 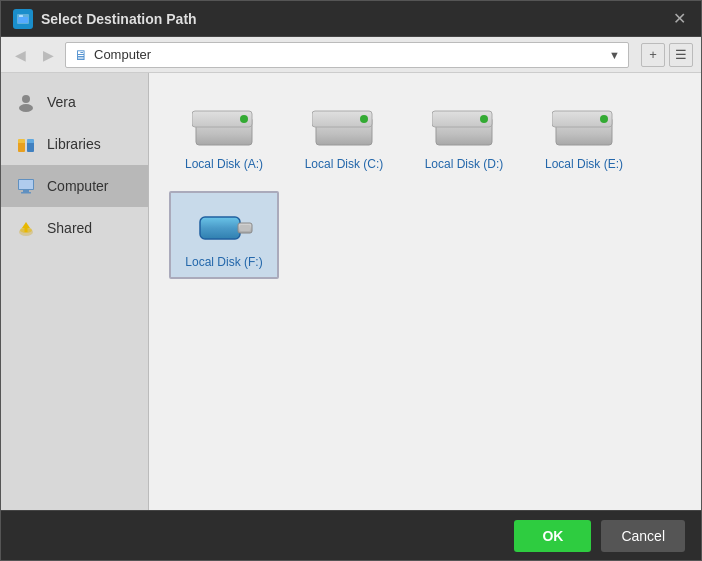 I want to click on drive-icon-c, so click(x=344, y=127).